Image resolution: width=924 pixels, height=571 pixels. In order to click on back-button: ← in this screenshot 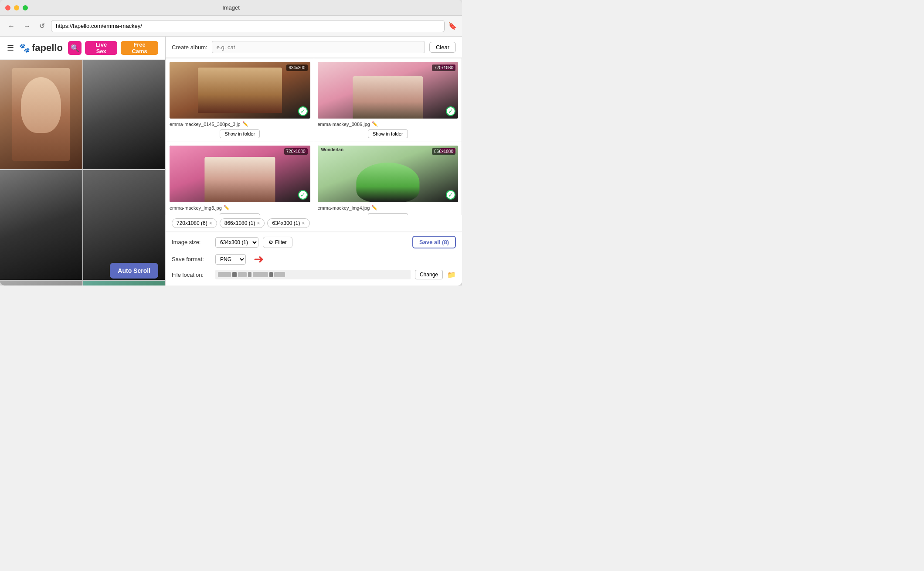, I will do `click(11, 26)`.